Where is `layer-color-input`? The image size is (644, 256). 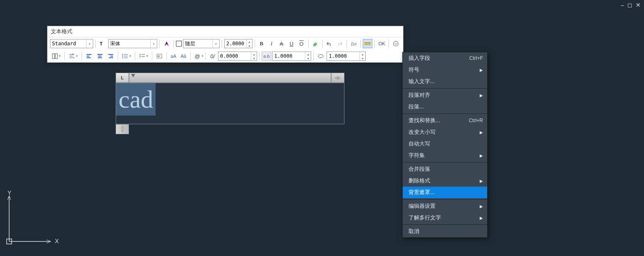 layer-color-input is located at coordinates (198, 44).